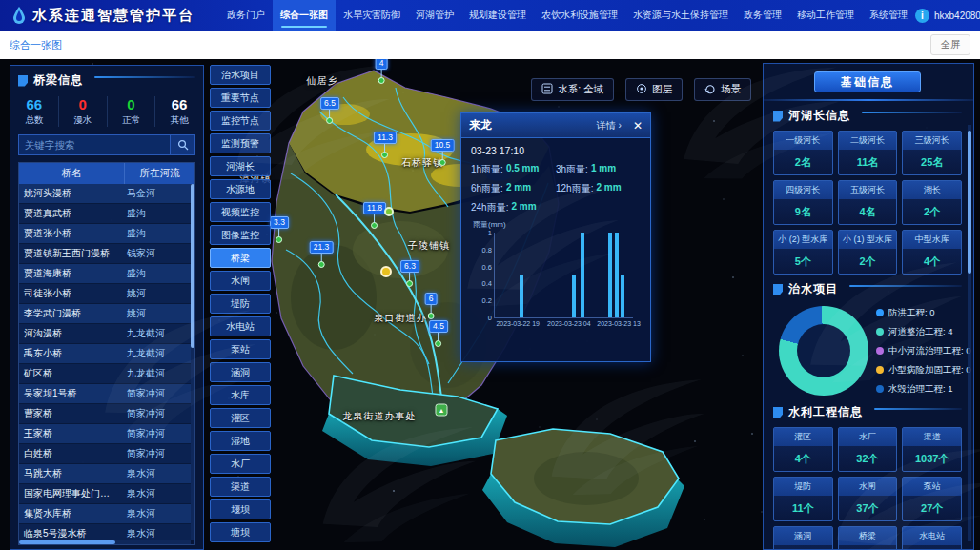 The width and height of the screenshot is (980, 550). What do you see at coordinates (105, 294) in the screenshot?
I see `table-row: 司徒张小桥姚河` at bounding box center [105, 294].